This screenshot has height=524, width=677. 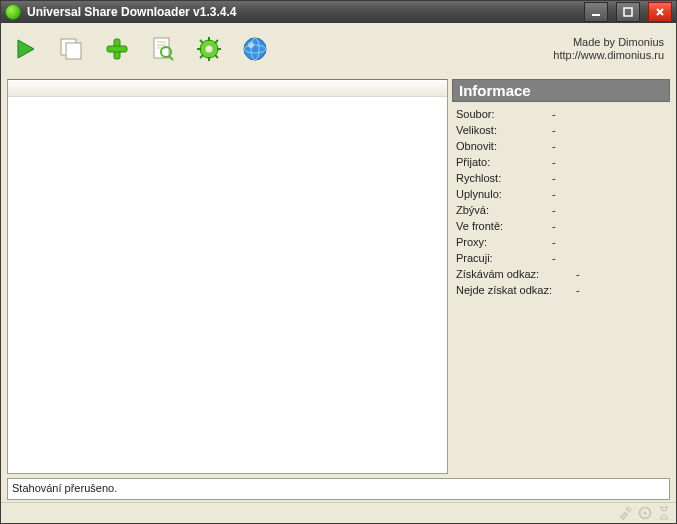 What do you see at coordinates (516, 290) in the screenshot?
I see `info-label: Nejde získat odkaz:` at bounding box center [516, 290].